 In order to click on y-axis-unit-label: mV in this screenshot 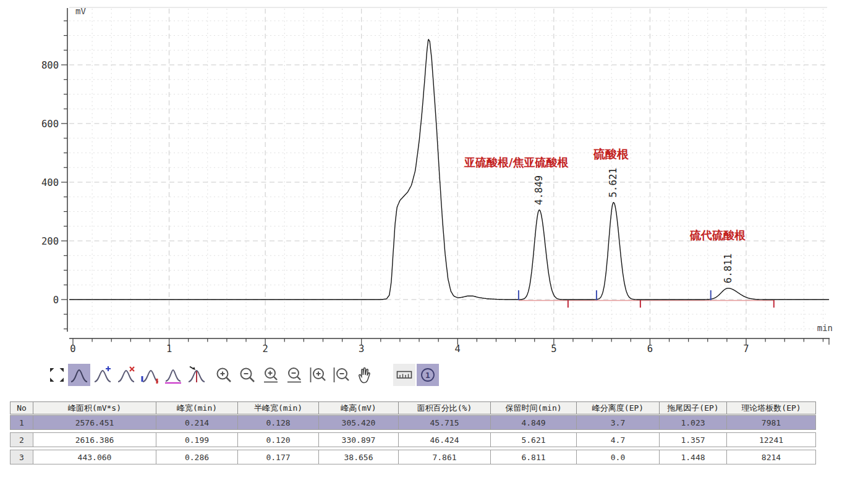, I will do `click(80, 11)`.